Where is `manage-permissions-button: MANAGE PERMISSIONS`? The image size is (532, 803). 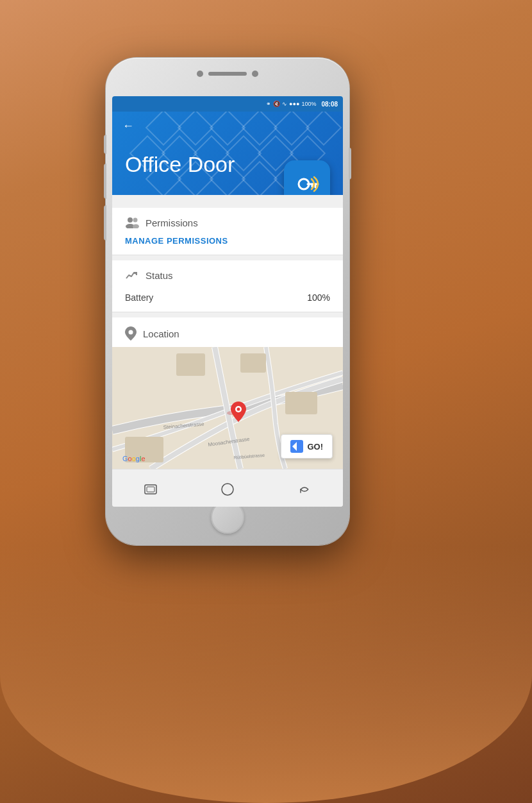 manage-permissions-button: MANAGE PERMISSIONS is located at coordinates (228, 245).